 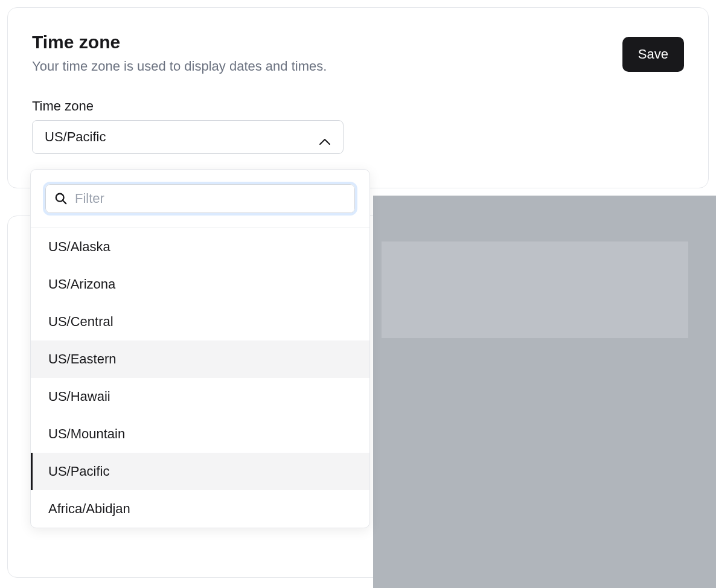 I want to click on card-description: Your time zone is used to display dates …, so click(x=327, y=66).